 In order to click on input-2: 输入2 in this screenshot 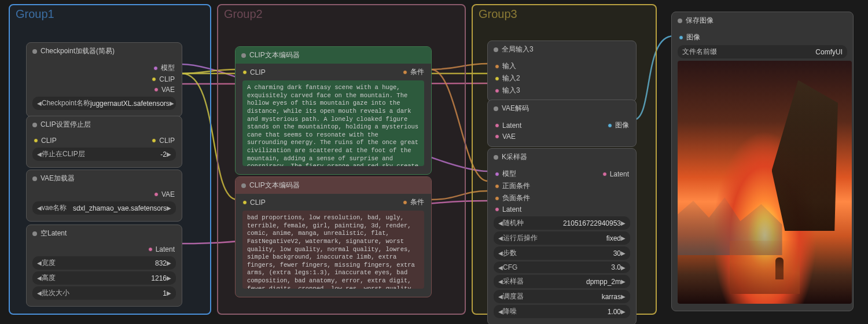, I will do `click(507, 79)`.